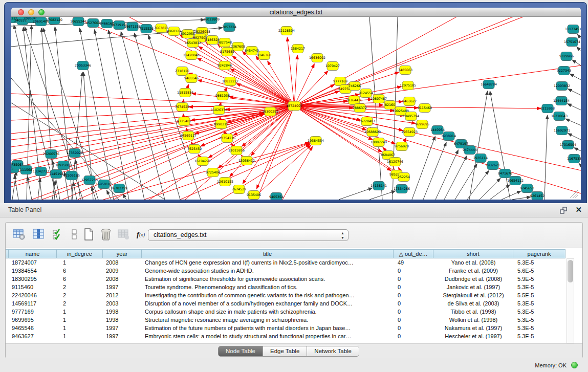 Image resolution: width=588 pixels, height=372 pixels. What do you see at coordinates (254, 195) in the screenshot?
I see `graph-node: 9135406` at bounding box center [254, 195].